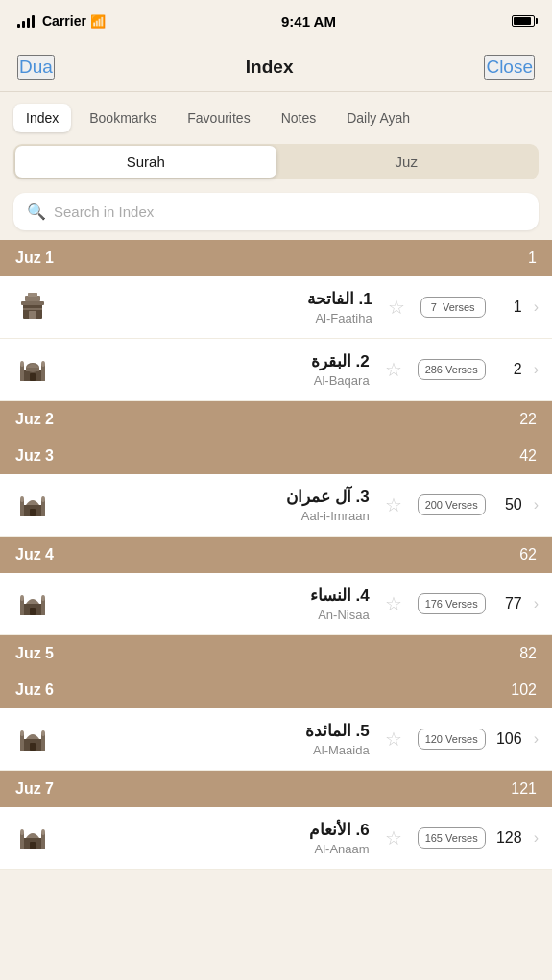 This screenshot has width=552, height=980. What do you see at coordinates (33, 307) in the screenshot?
I see `surah-1-icon` at bounding box center [33, 307].